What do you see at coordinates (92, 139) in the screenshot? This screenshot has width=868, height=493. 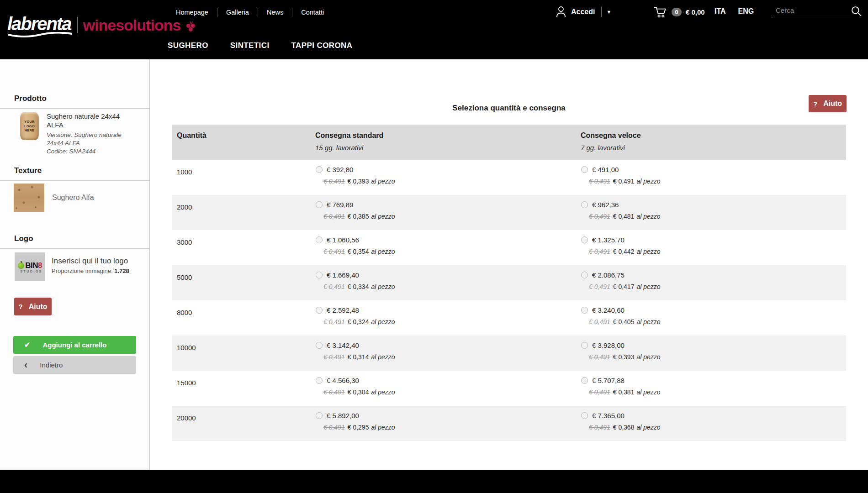 I see `product-version: Versione: Sughero naturale 24x44 ALFA` at bounding box center [92, 139].